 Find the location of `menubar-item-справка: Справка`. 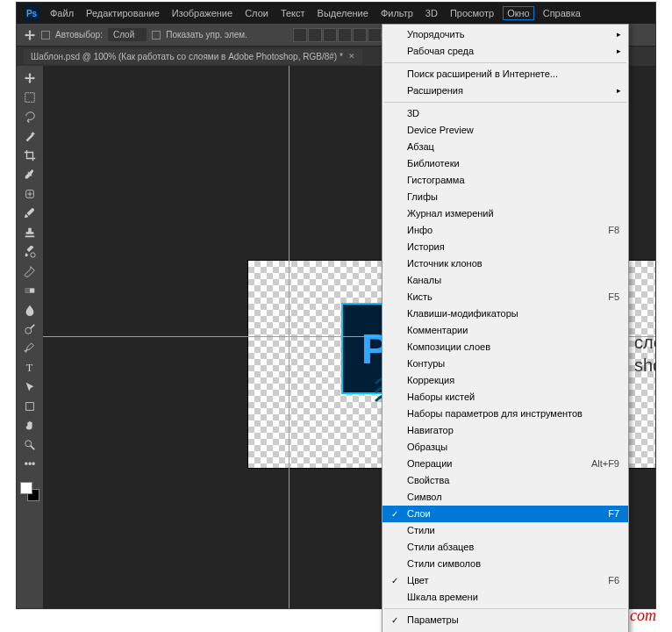

menubar-item-справка: Справка is located at coordinates (561, 13).